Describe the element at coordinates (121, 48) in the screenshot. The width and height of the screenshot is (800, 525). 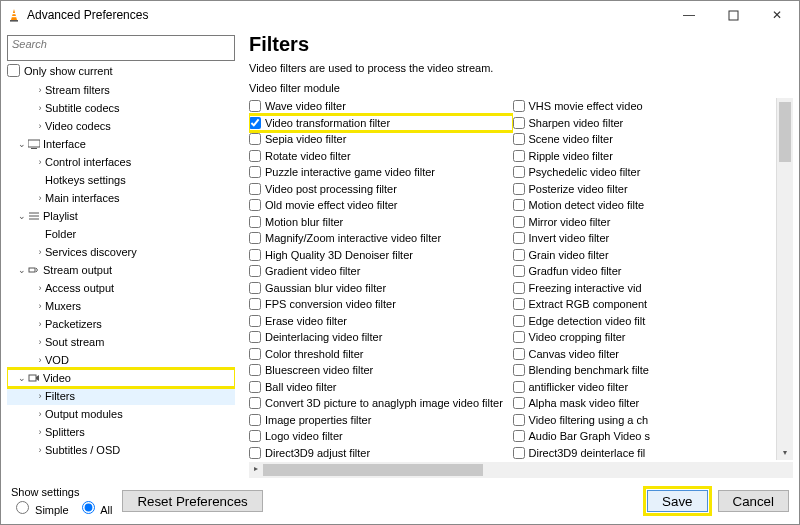
I see `search-input: Search` at that location.